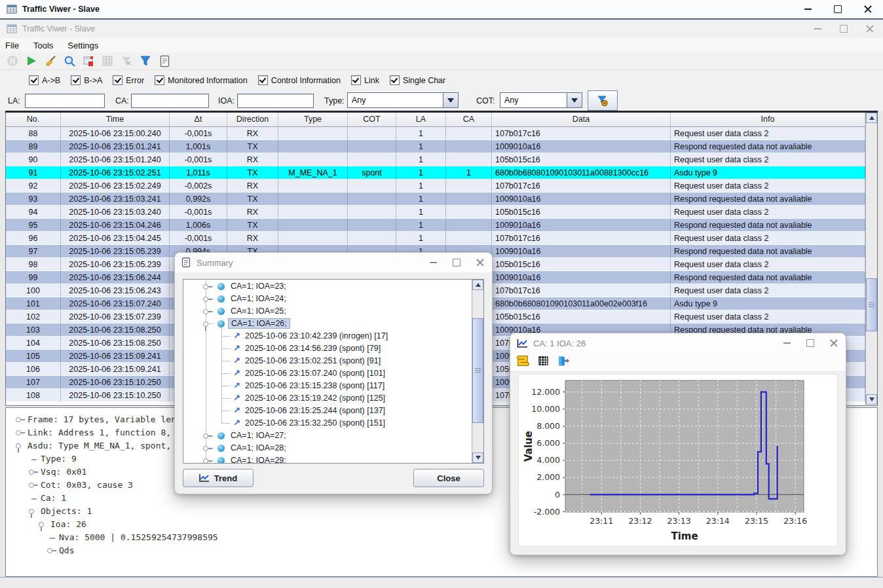 Image resolution: width=883 pixels, height=588 pixels. What do you see at coordinates (88, 61) in the screenshot?
I see `panel-record-icon` at bounding box center [88, 61].